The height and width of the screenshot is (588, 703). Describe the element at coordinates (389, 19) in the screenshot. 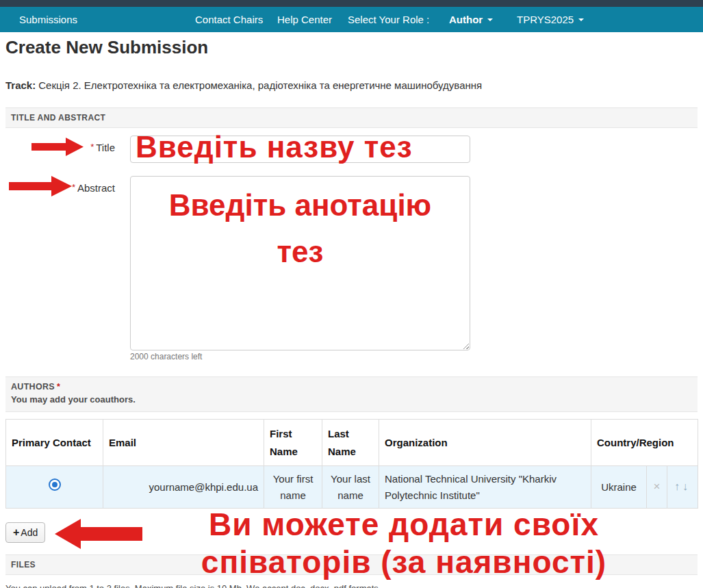

I see `select-role-label: Select Your Role :` at that location.